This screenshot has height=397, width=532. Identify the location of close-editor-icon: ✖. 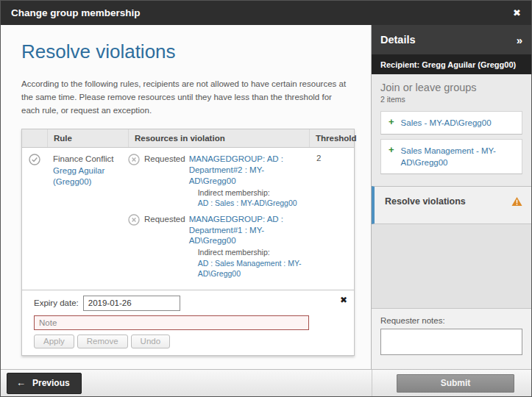
(344, 300).